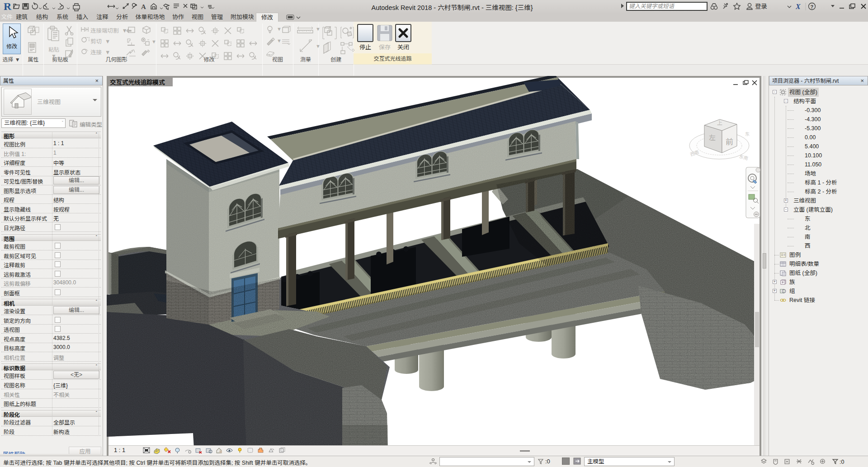 The height and width of the screenshot is (467, 868). I want to click on svg-text: 登录, so click(761, 6).